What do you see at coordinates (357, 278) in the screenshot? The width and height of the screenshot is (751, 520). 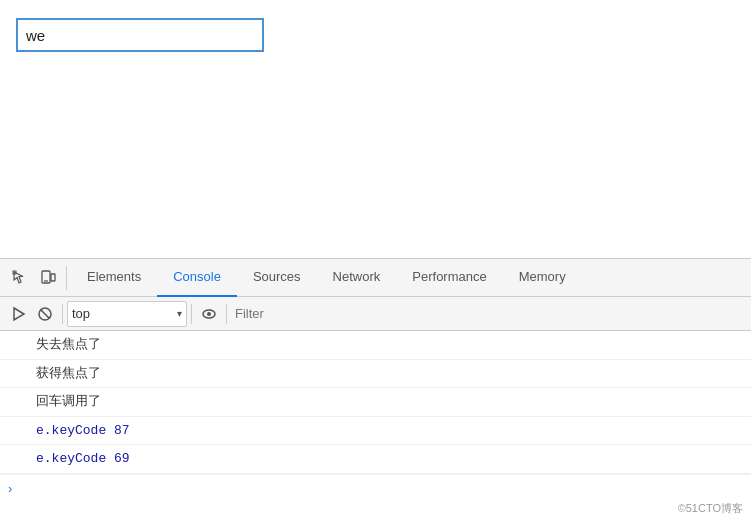 I see `tab-network: Network` at bounding box center [357, 278].